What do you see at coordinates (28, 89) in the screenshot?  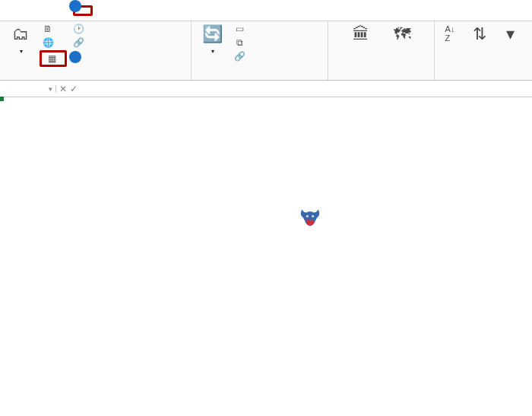 I see `name-box: ▾` at bounding box center [28, 89].